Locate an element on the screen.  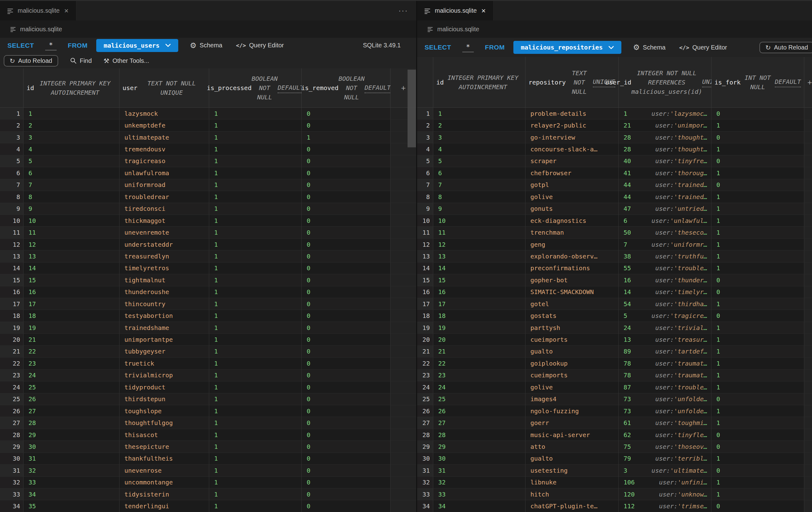
cell-user_id: 89user:'tartdef… is located at coordinates (665, 351).